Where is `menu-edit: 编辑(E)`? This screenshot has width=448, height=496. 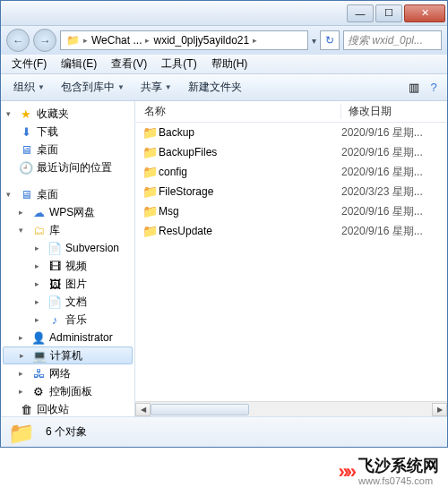
menu-edit: 编辑(E) is located at coordinates (79, 64).